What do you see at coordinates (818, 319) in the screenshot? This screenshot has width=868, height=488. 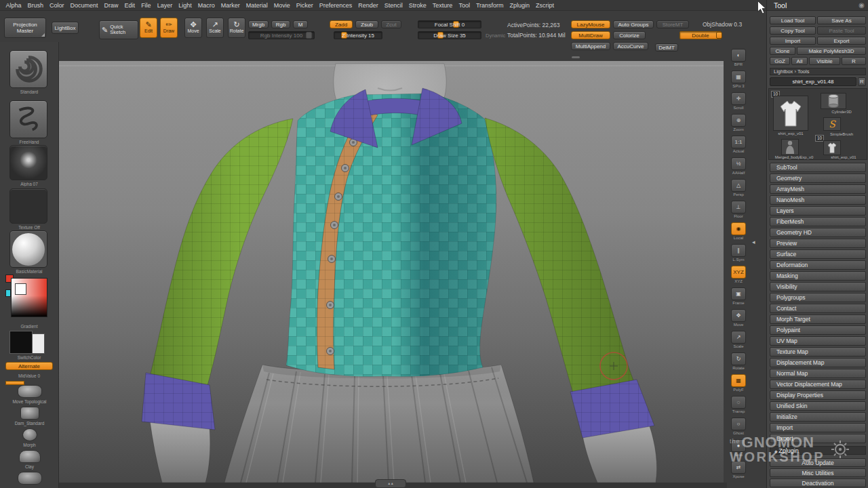 I see `tool-section-button: Morph Target` at bounding box center [818, 319].